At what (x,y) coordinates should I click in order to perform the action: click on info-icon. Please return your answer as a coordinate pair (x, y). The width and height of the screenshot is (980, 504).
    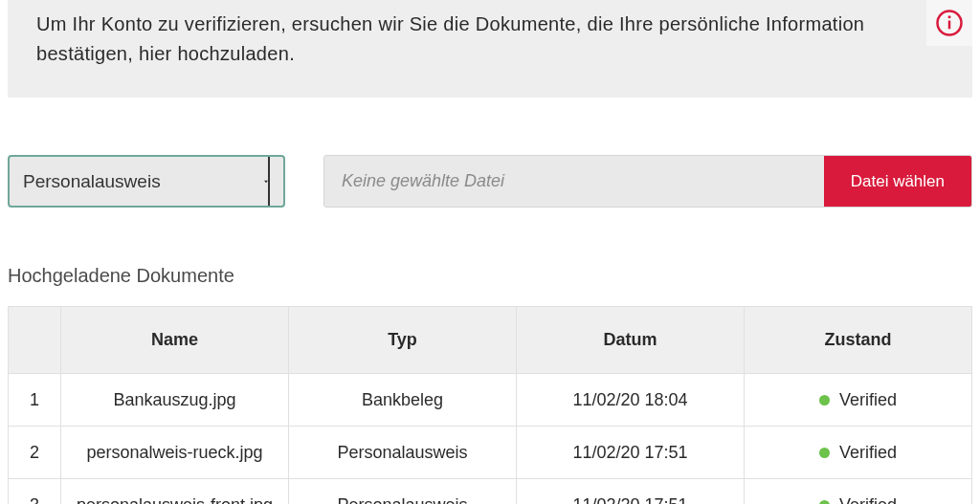
    Looking at the image, I should click on (949, 23).